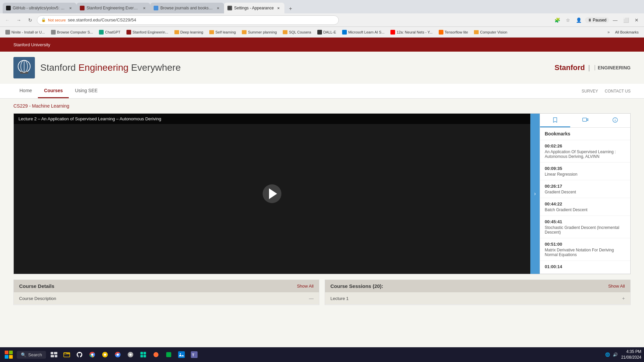 The width and height of the screenshot is (644, 362). Describe the element at coordinates (72, 32) in the screenshot. I see `bookmark-computer: Browse Computer S...` at that location.